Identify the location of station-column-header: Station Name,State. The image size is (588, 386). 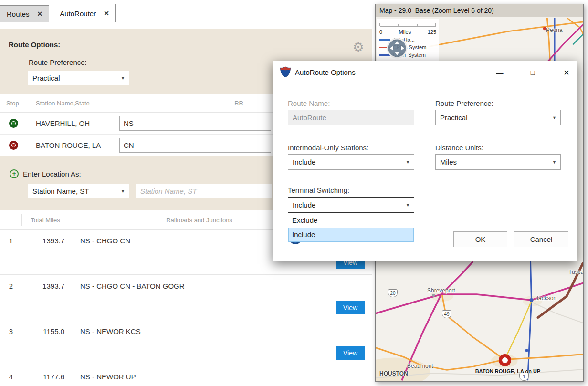
(63, 103).